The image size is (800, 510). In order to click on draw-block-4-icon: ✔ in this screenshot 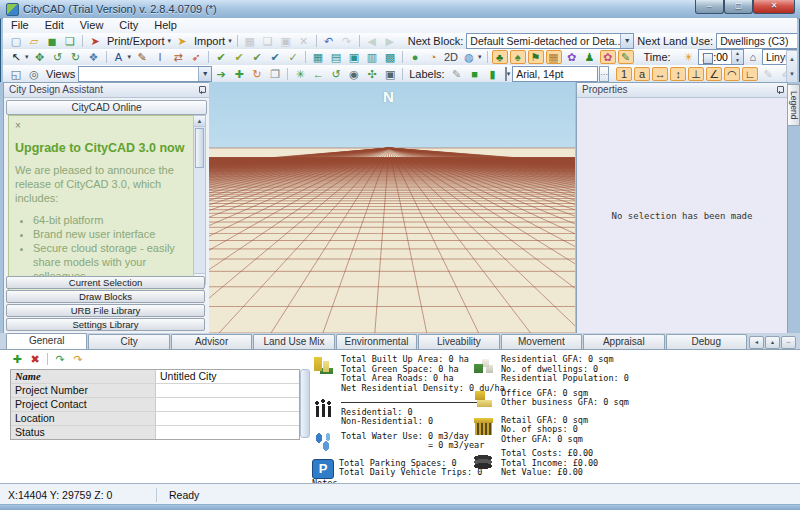, I will do `click(275, 57)`.